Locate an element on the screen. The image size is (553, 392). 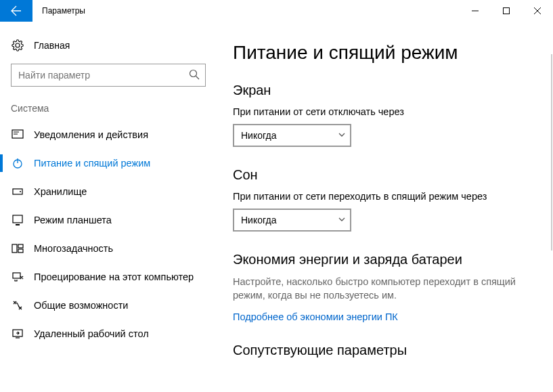
back-button is located at coordinates (16, 11).